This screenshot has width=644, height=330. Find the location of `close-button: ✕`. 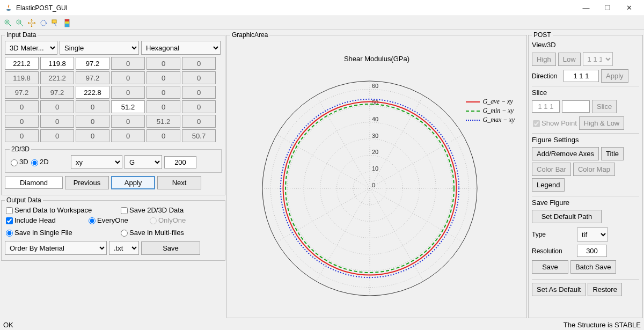

close-button: ✕ is located at coordinates (629, 8).